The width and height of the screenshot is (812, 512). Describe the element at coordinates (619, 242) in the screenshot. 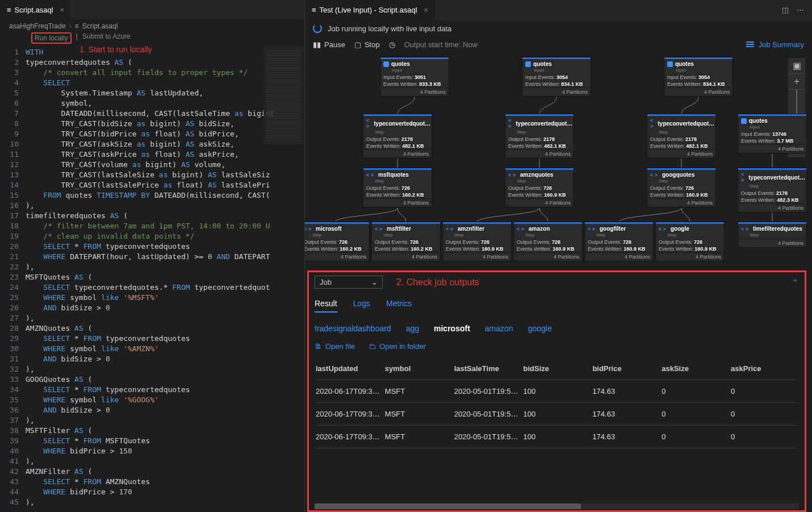

I see `diagram-node-googfilter: googfilterStepOutput Events: 726Events W…` at that location.